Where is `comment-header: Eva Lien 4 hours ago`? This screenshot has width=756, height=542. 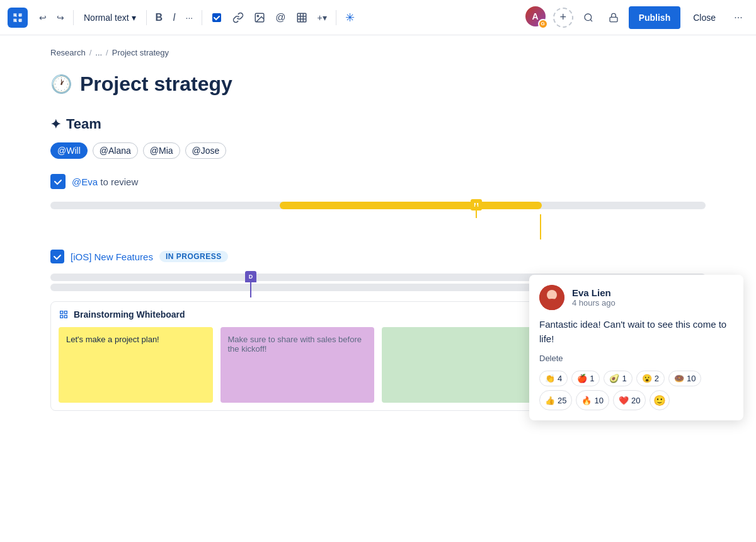
comment-header: Eva Lien 4 hours ago is located at coordinates (636, 297).